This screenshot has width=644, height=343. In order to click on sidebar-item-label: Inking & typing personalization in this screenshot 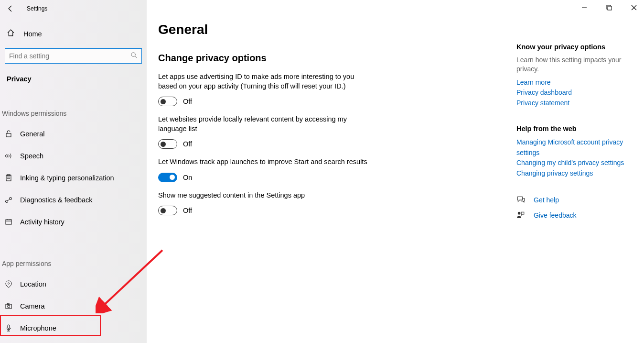, I will do `click(67, 178)`.